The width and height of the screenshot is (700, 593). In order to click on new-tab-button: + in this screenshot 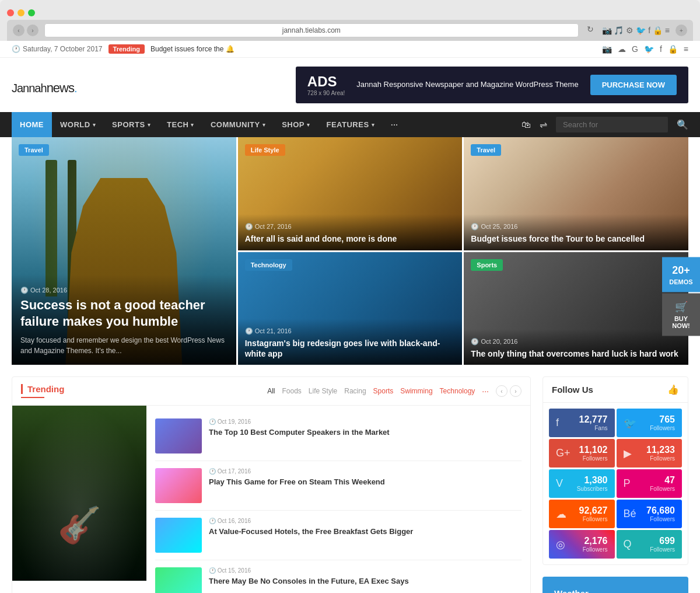, I will do `click(681, 30)`.